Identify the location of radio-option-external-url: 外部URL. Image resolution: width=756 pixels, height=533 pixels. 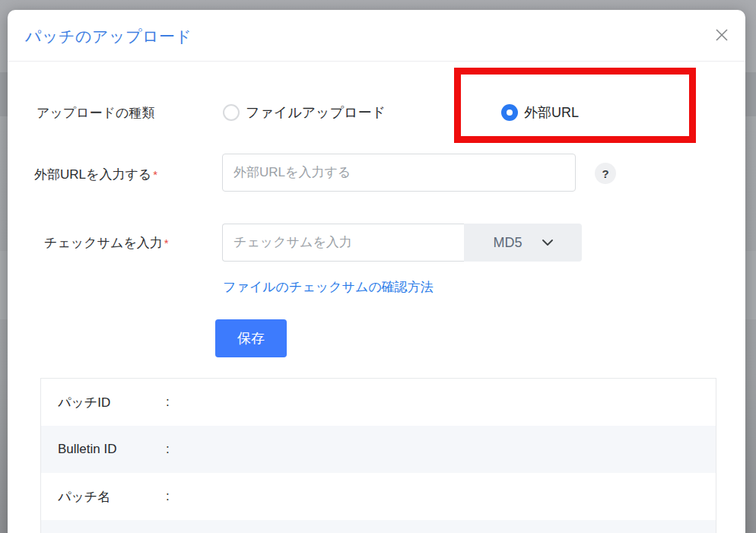
(540, 113).